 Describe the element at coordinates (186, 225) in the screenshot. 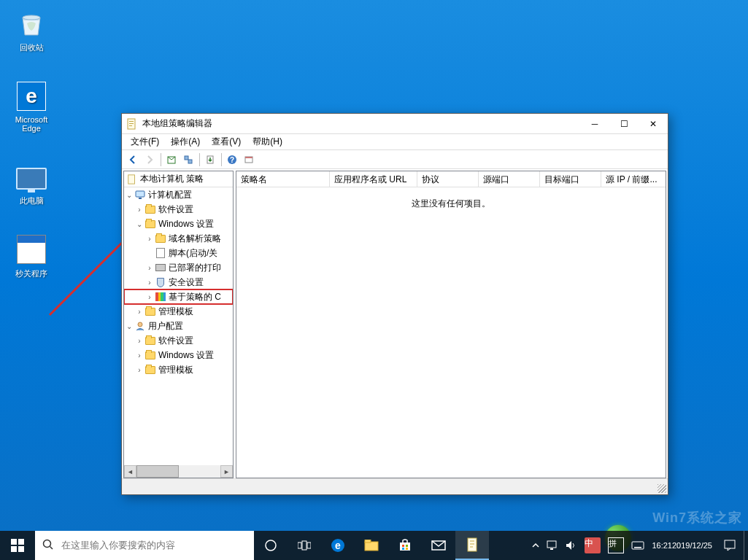

I see `tree-label: Windows 设置` at that location.